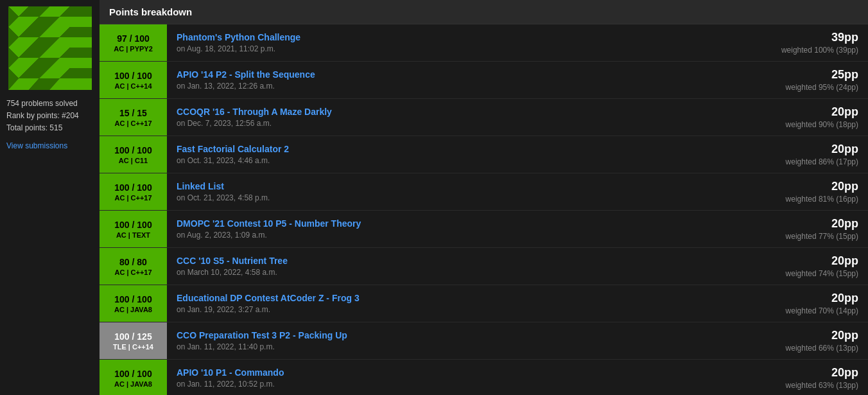 The width and height of the screenshot is (868, 395). Describe the element at coordinates (453, 384) in the screenshot. I see `problem-date: on Jan. 11, 2022, 10:52 p.m.` at that location.